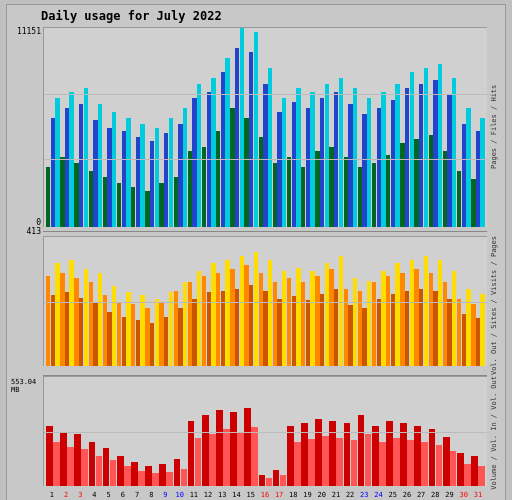 This screenshot has width=512, height=500. Describe the element at coordinates (27, 127) in the screenshot. I see `hits-y-axis: 11151 0` at that location.